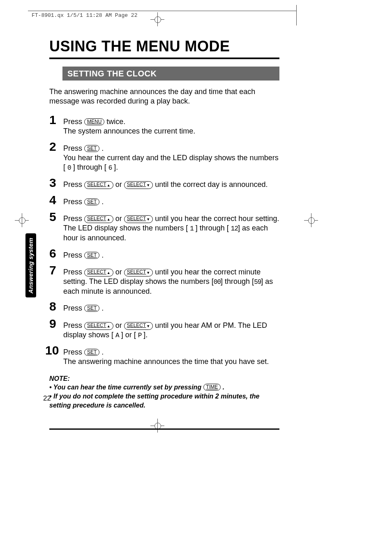 The image size is (392, 555). What do you see at coordinates (56, 120) in the screenshot?
I see `step-number: 1` at bounding box center [56, 120].